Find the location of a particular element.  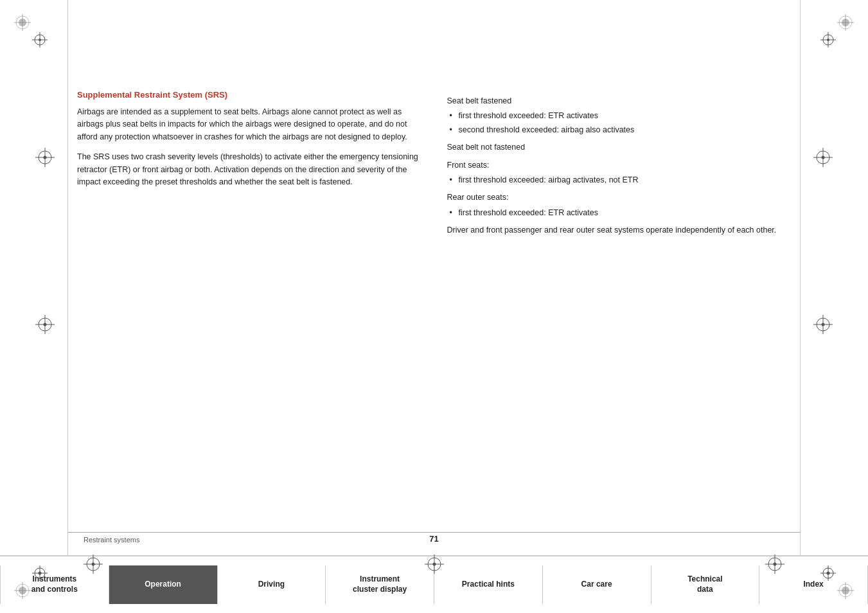

bottom-center-crosshair is located at coordinates (434, 565).